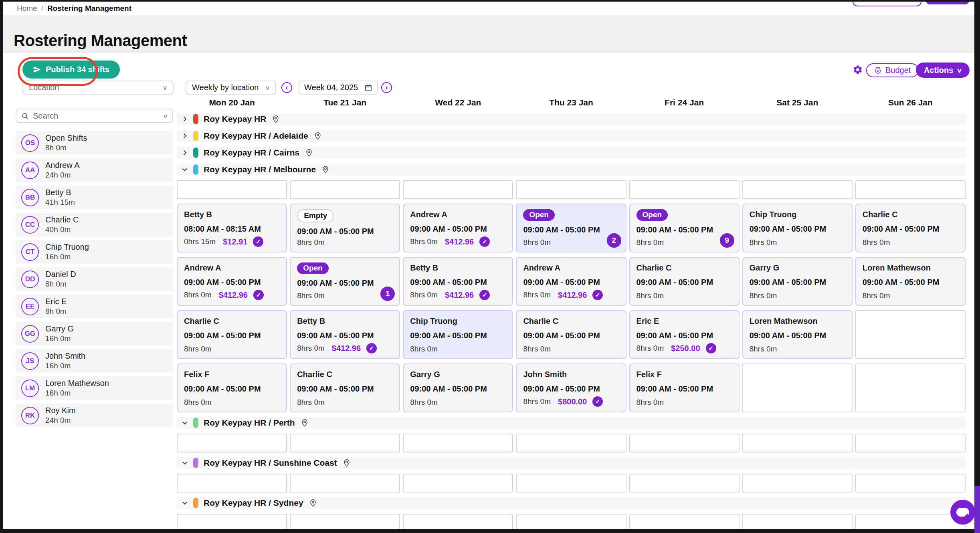 This screenshot has width=980, height=533. What do you see at coordinates (571, 170) in the screenshot?
I see `location-group-bar: Roy Keypay HR / Melbourne` at bounding box center [571, 170].